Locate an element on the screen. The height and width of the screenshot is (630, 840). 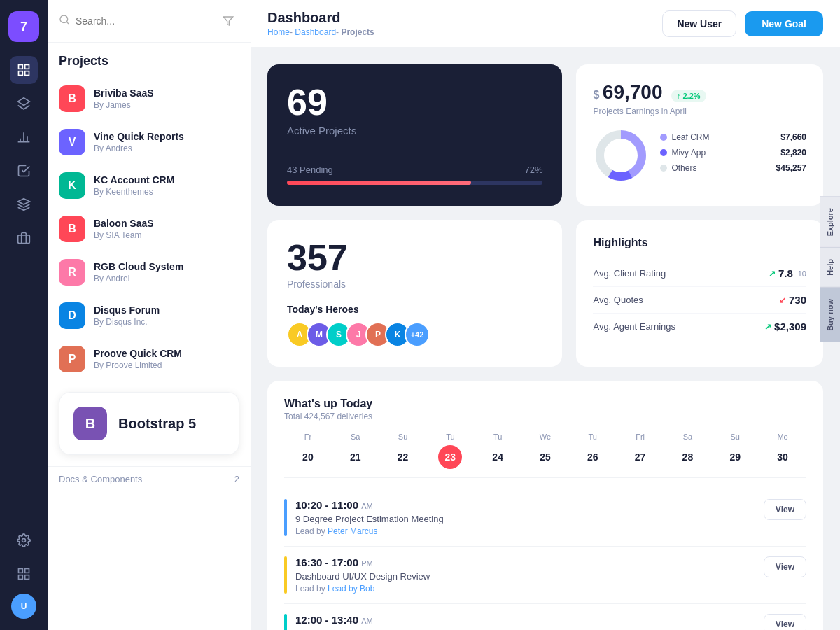
docs-row: Docs & Components 2 is located at coordinates (149, 479).